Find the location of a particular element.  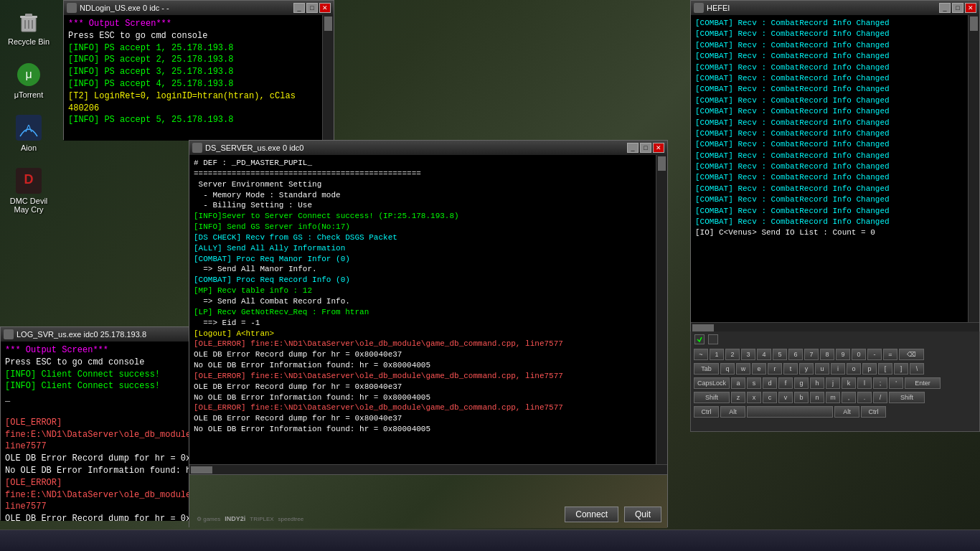

hefei-h-scrollbar is located at coordinates (835, 327).